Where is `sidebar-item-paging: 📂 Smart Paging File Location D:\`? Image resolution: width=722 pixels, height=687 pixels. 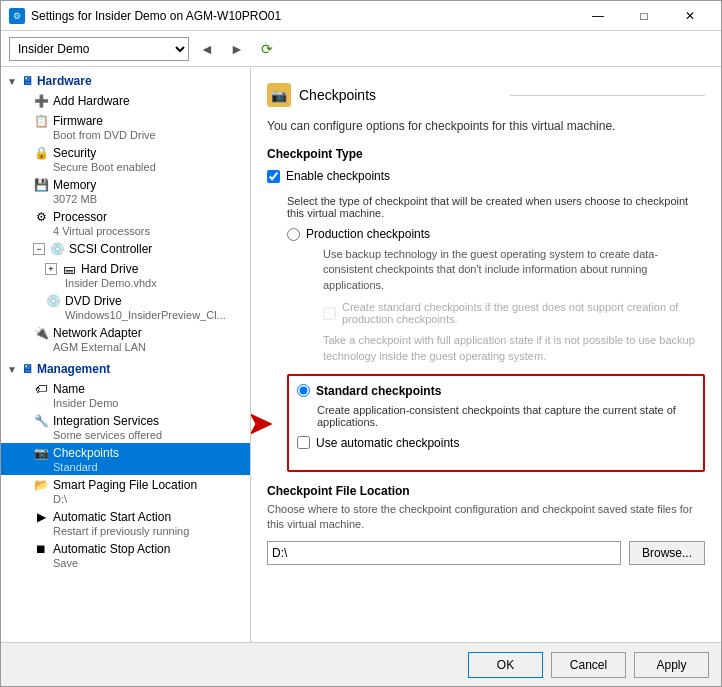
sidebar-item-paging: 📂 Smart Paging File Location D:\ is located at coordinates (126, 491).